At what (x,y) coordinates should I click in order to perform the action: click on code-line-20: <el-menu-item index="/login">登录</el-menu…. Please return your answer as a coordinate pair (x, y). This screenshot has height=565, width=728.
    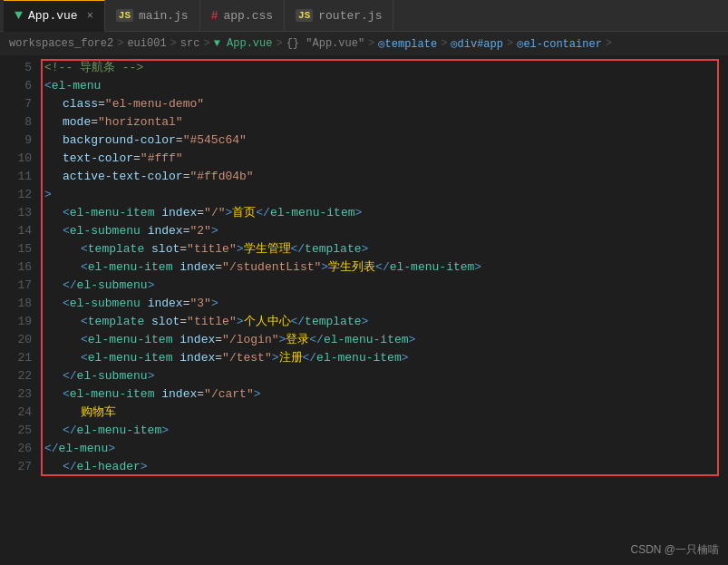
    Looking at the image, I should click on (384, 340).